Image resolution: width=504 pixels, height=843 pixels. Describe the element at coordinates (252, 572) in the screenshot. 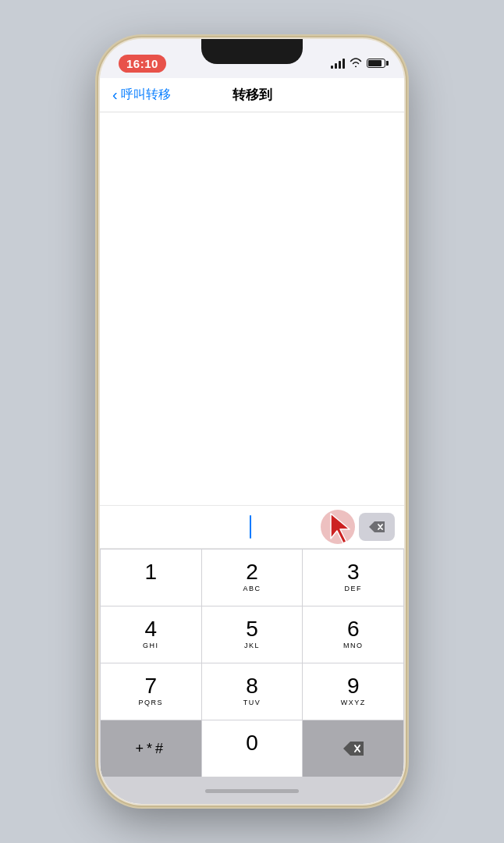

I see `key-2-number: 2` at that location.